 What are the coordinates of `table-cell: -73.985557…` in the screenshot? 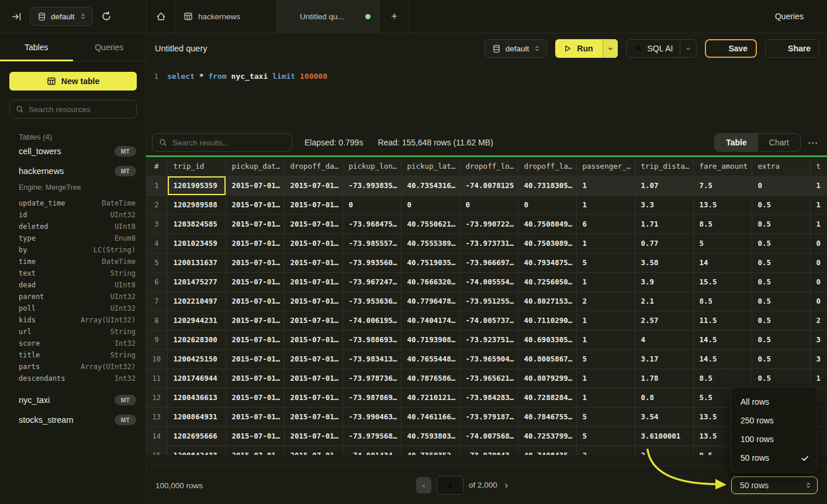 It's located at (372, 243).